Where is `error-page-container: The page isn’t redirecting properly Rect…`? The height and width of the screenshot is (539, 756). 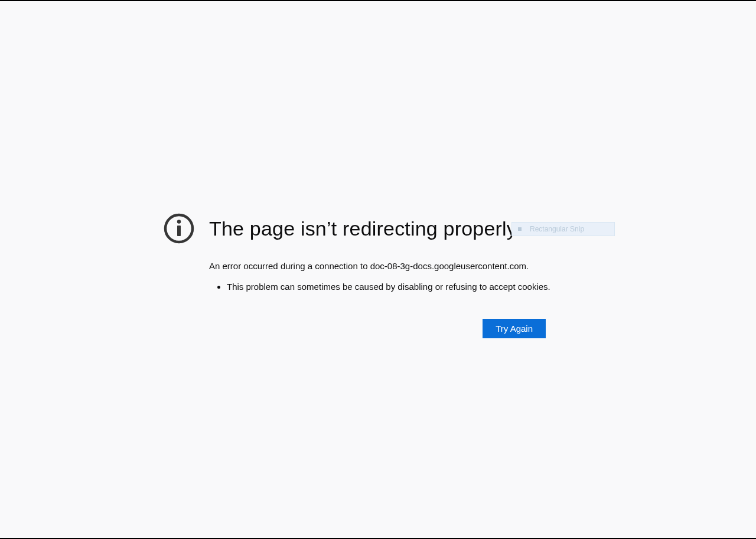 error-page-container: The page isn’t redirecting properly Rect… is located at coordinates (387, 275).